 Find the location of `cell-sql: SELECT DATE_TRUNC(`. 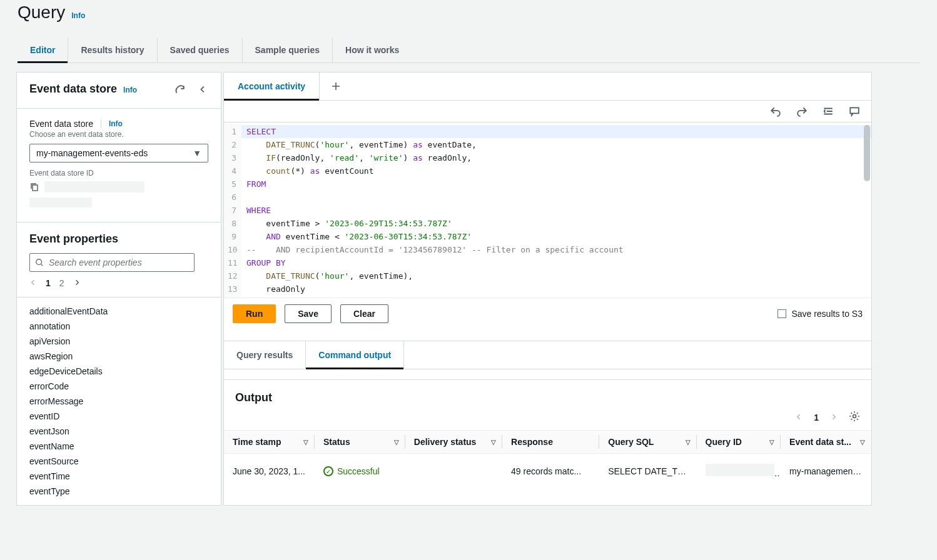

cell-sql: SELECT DATE_TRUNC( is located at coordinates (648, 471).